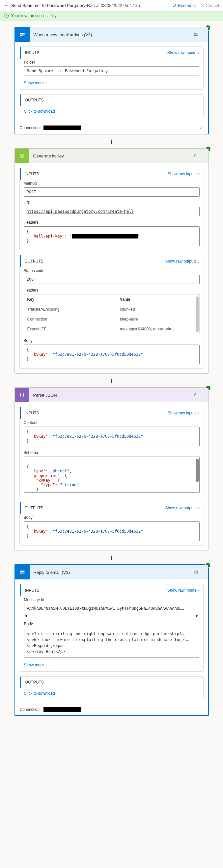  What do you see at coordinates (112, 183) in the screenshot?
I see `method-label: Method` at bounding box center [112, 183].